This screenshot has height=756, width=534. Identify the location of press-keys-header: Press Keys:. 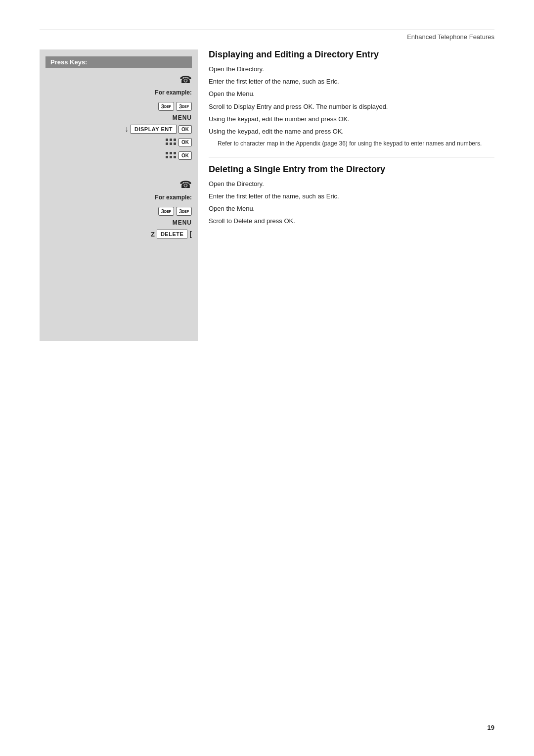
(119, 62).